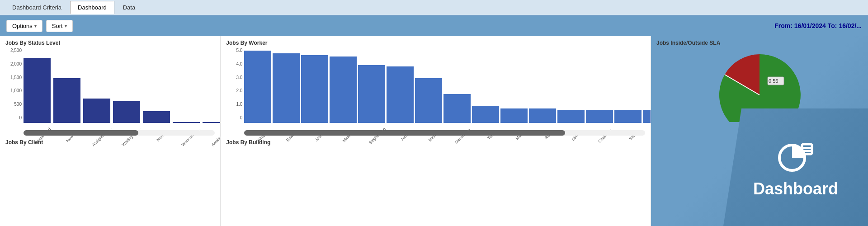  I want to click on worker-bar-group: Edward, so click(286, 89).